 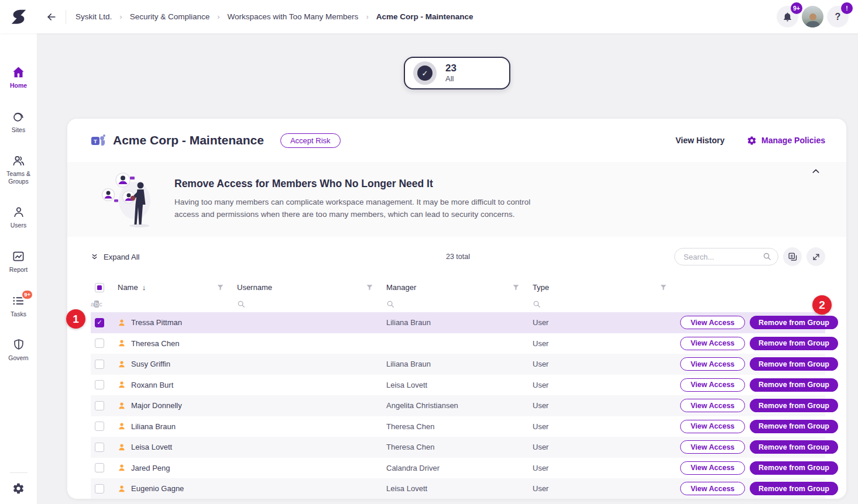 What do you see at coordinates (94, 16) in the screenshot?
I see `breadcrumb-item-org: Syskit Ltd.` at bounding box center [94, 16].